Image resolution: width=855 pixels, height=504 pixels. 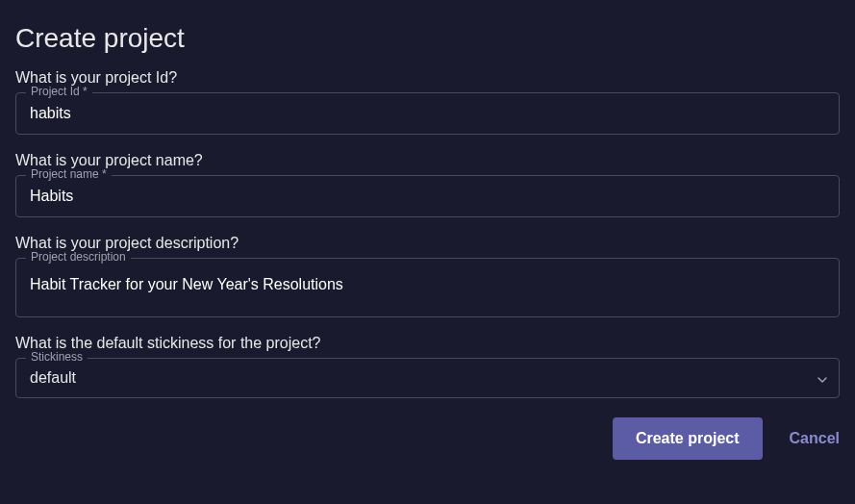 I want to click on project-name-float-label: Project name *, so click(x=69, y=174).